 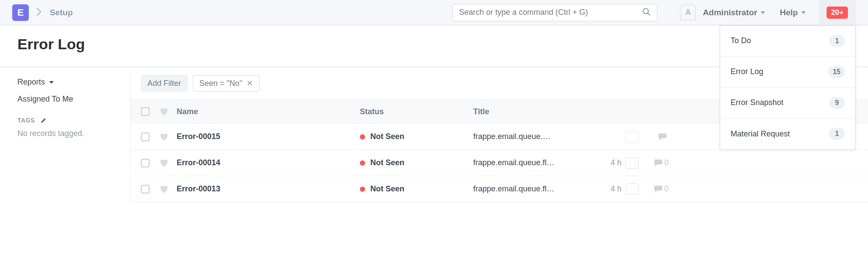 I want to click on breadcrumb: Setup, so click(x=61, y=13).